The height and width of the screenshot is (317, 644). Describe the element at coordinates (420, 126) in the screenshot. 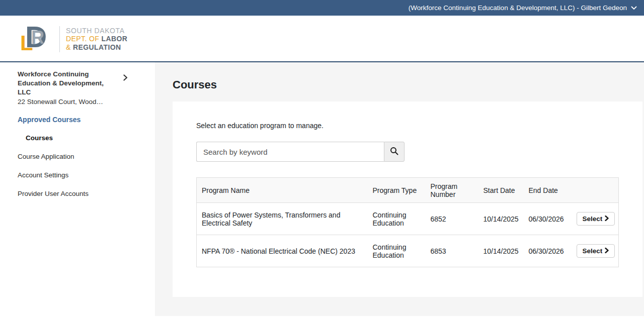

I see `intro-text: Select an education program to manage.` at that location.